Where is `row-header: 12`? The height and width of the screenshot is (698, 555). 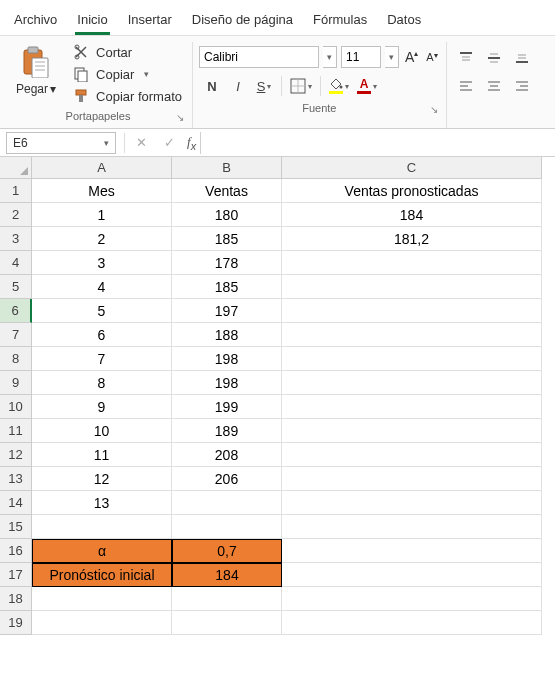
row-header: 12 is located at coordinates (16, 455).